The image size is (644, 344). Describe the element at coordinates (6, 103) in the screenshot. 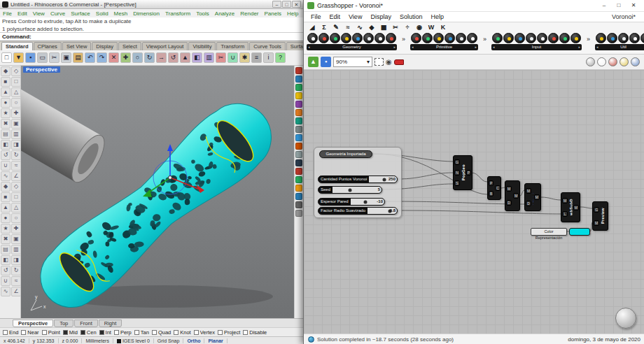

I see `tool-icon: ●` at that location.